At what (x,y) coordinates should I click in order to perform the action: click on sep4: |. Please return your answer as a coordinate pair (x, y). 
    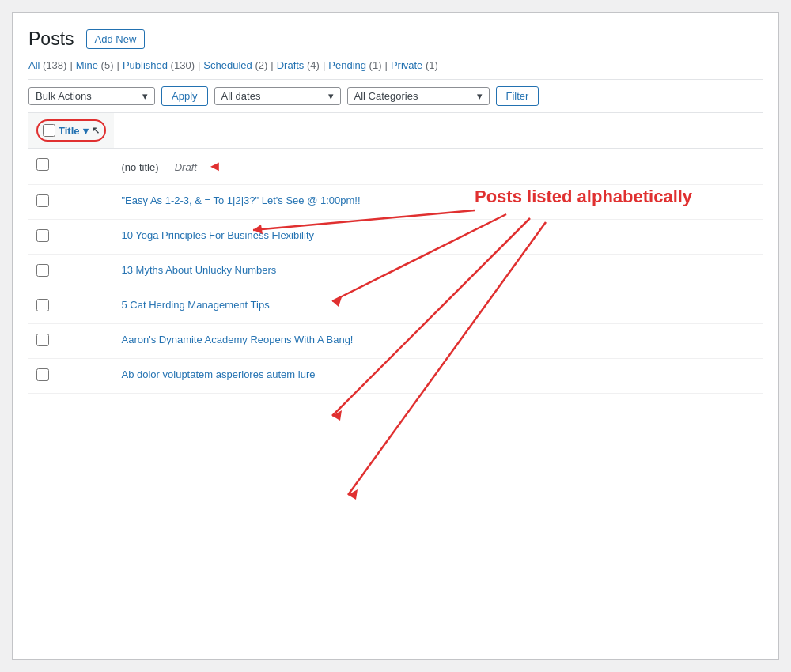
    Looking at the image, I should click on (272, 65).